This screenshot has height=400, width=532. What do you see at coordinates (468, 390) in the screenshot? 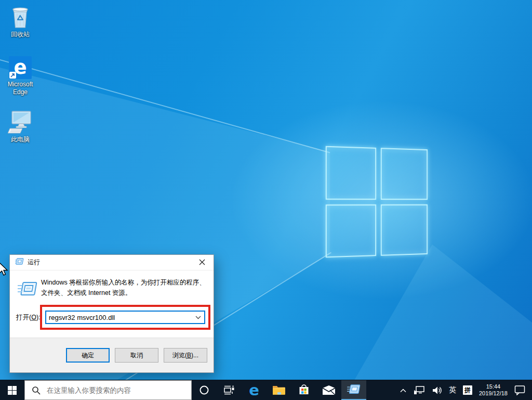
I see `tray-ime-badge: 拼` at bounding box center [468, 390].